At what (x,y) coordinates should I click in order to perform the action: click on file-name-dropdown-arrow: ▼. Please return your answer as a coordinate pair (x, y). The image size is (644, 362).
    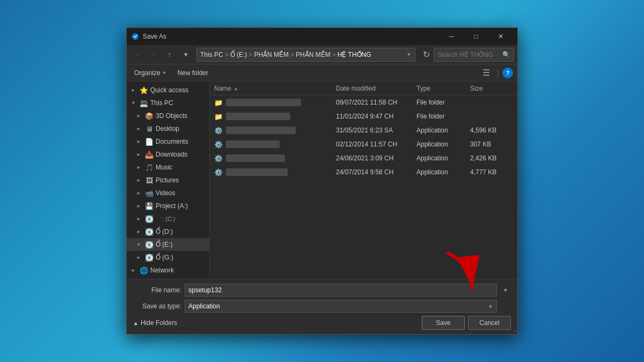
    Looking at the image, I should click on (506, 290).